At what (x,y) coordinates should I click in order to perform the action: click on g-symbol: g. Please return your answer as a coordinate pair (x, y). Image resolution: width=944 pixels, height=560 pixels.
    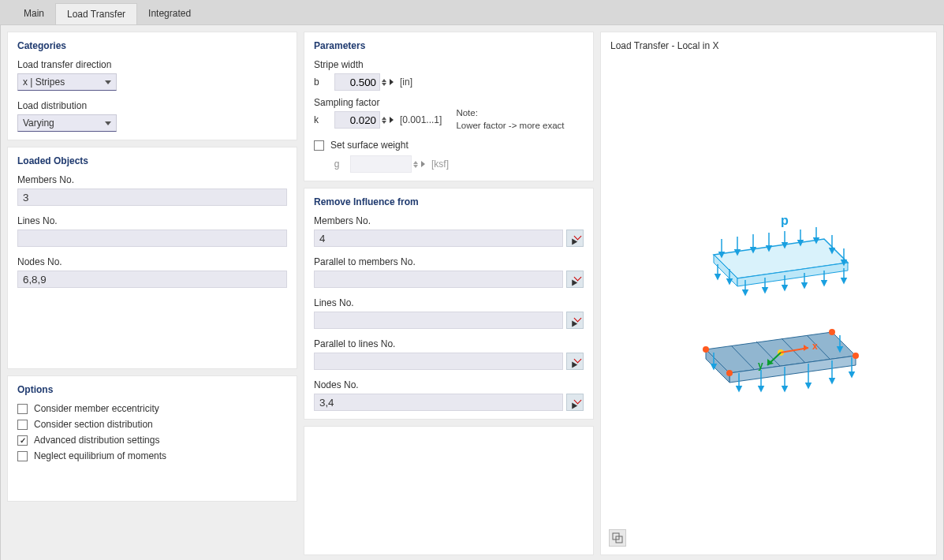
    Looking at the image, I should click on (337, 164).